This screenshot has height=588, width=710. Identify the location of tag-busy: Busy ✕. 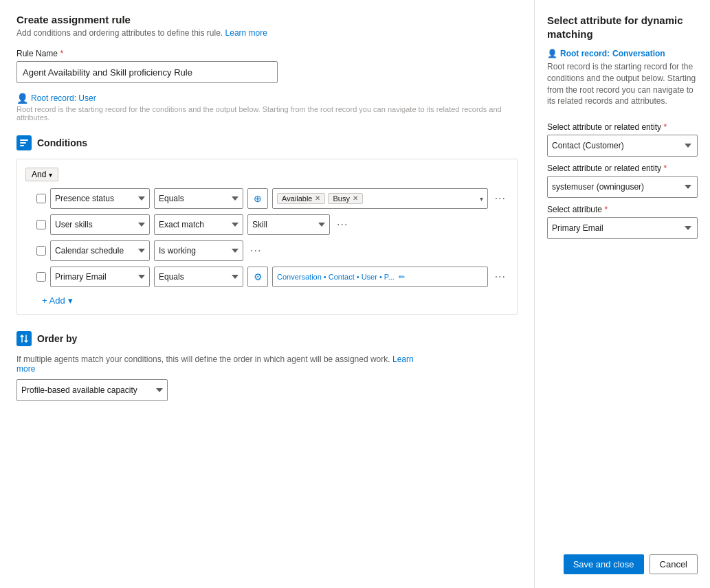
(345, 199).